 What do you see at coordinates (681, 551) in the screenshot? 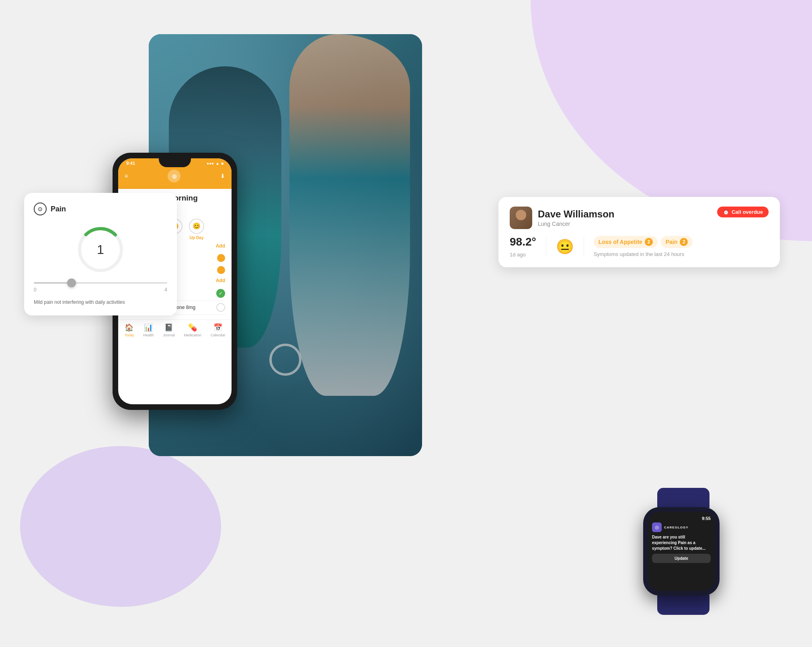
I see `watch-screen: 9:55 ◎ CAREOLOGY Dave are you still expe…` at bounding box center [681, 551].